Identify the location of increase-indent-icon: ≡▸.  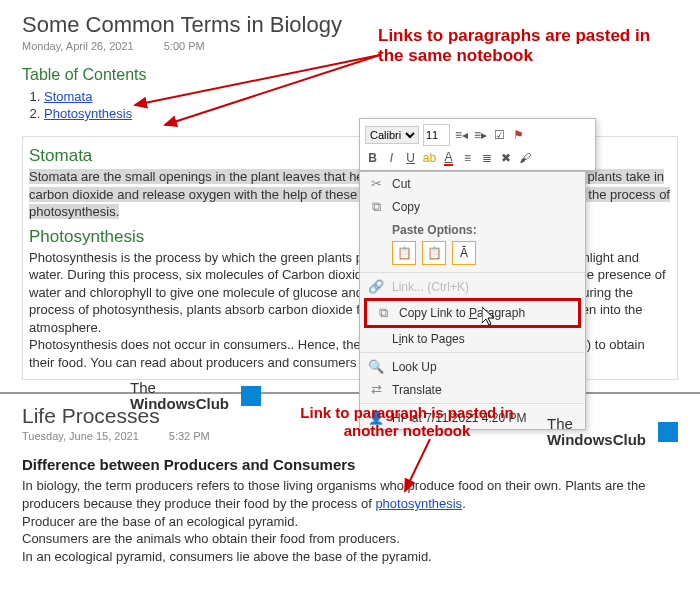
(480, 136).